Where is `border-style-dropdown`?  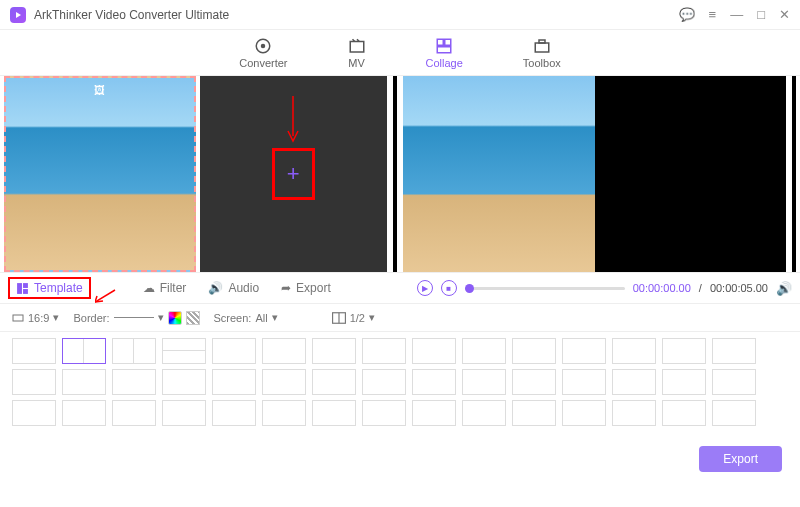 border-style-dropdown is located at coordinates (134, 318).